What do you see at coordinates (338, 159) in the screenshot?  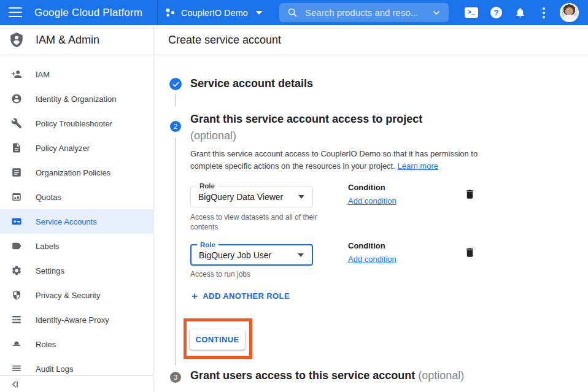 I see `step2-description: Grant this service account access to Cou…` at bounding box center [338, 159].